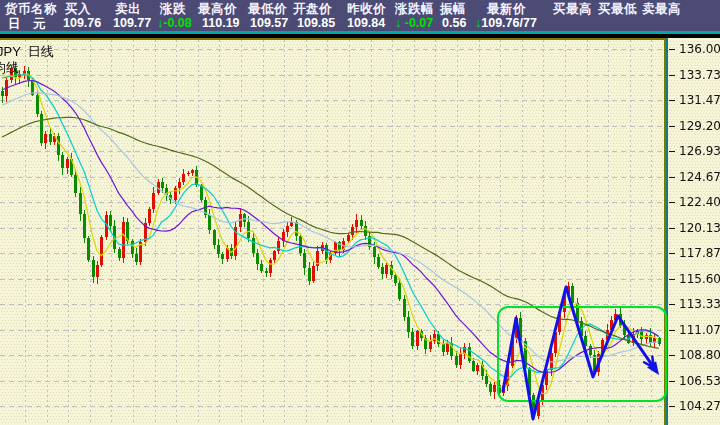 This screenshot has width=720, height=425. I want to click on quote-column-label: 买最低, so click(618, 10).